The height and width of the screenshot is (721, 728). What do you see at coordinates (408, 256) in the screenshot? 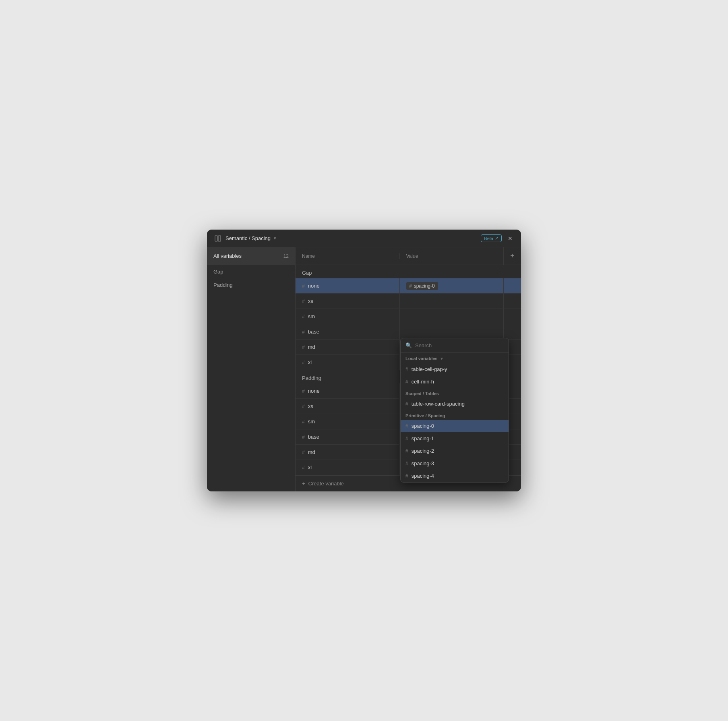
I see `table-header: Name Value +` at bounding box center [408, 256].